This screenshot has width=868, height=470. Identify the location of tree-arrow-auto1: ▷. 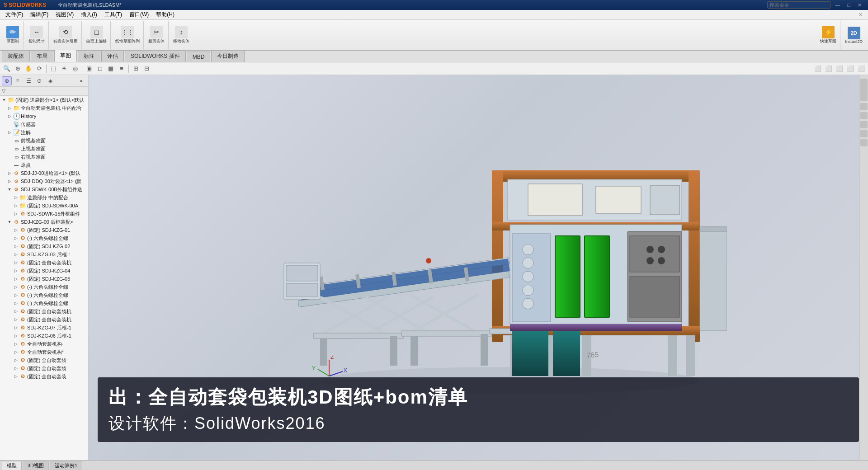
(16, 263).